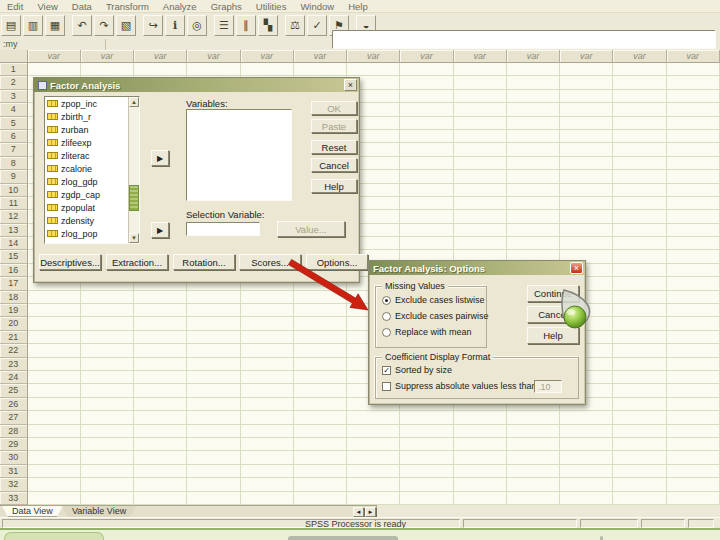 This screenshot has height=540, width=720. I want to click on row-header: 11, so click(14, 204).